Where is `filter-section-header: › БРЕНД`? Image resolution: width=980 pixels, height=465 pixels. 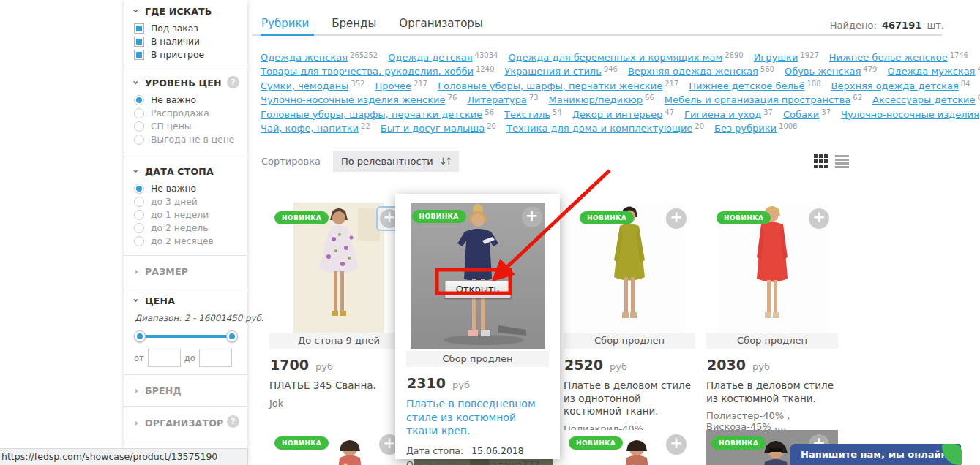 filter-section-header: › БРЕНД is located at coordinates (186, 390).